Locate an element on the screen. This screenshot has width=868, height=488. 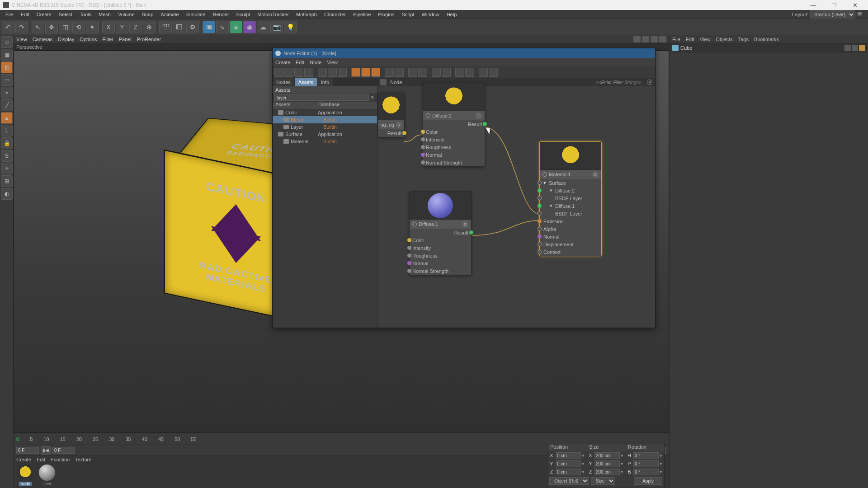
mat-menu-create: Create is located at coordinates (24, 460).